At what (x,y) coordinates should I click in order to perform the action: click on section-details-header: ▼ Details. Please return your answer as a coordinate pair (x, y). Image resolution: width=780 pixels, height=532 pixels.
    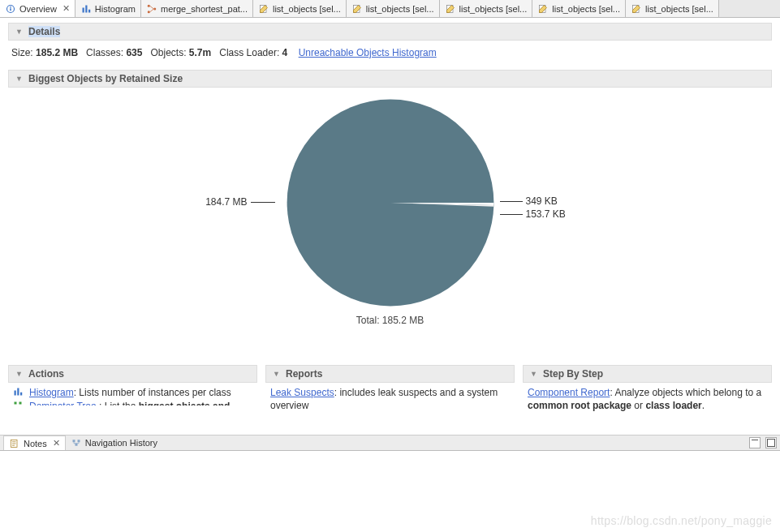
    Looking at the image, I should click on (390, 32).